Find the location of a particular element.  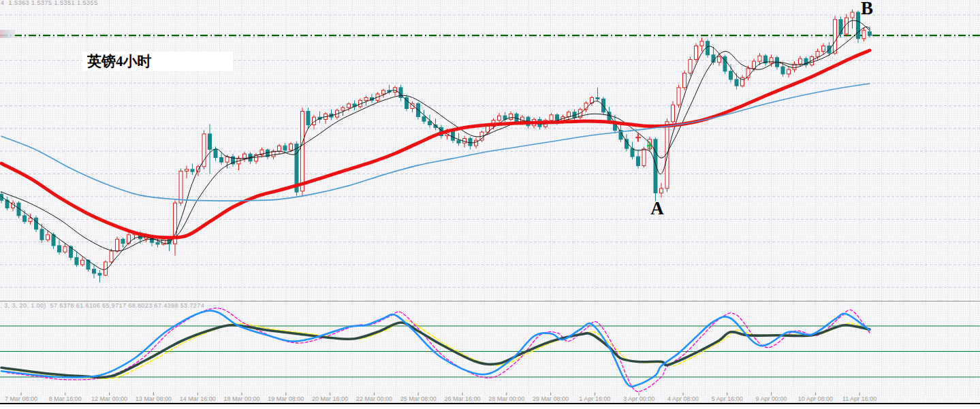

stoch-level-lines is located at coordinates (490, 351).